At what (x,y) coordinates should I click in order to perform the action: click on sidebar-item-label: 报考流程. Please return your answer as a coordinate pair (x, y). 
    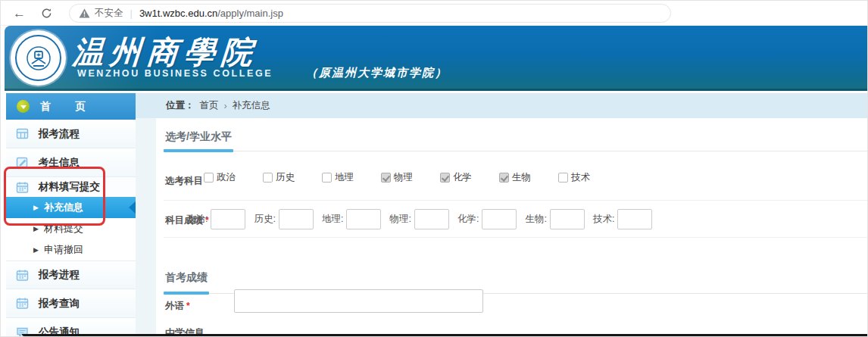
    Looking at the image, I should click on (59, 134).